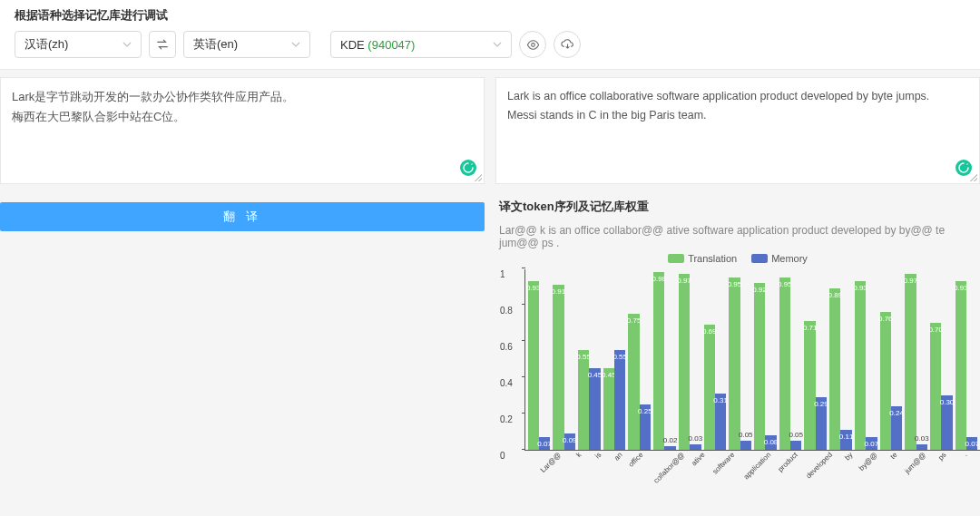  What do you see at coordinates (583, 400) in the screenshot?
I see `bar-translation: 0.55` at bounding box center [583, 400].